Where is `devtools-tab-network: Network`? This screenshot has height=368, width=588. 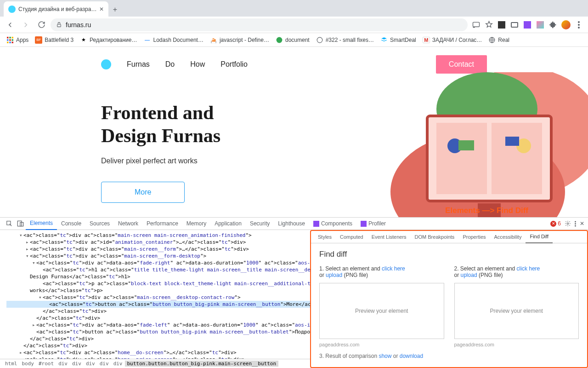 devtools-tab-network: Network is located at coordinates (128, 224).